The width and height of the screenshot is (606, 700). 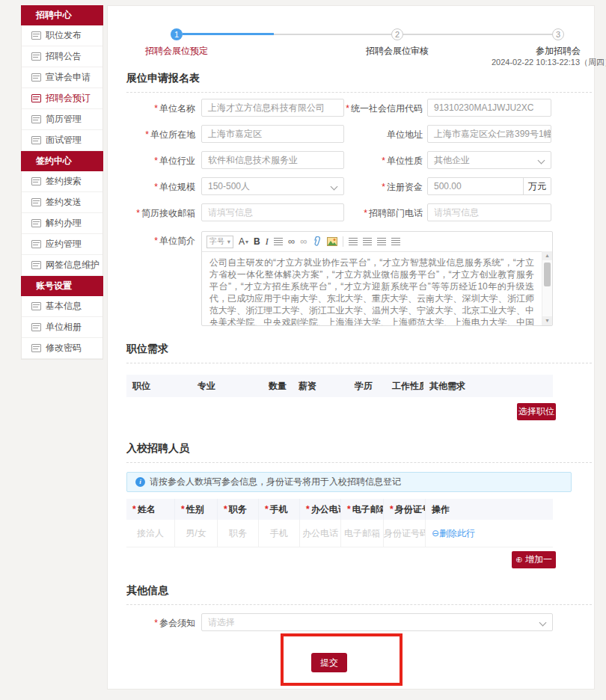 I want to click on link-icon: ∞, so click(x=292, y=242).